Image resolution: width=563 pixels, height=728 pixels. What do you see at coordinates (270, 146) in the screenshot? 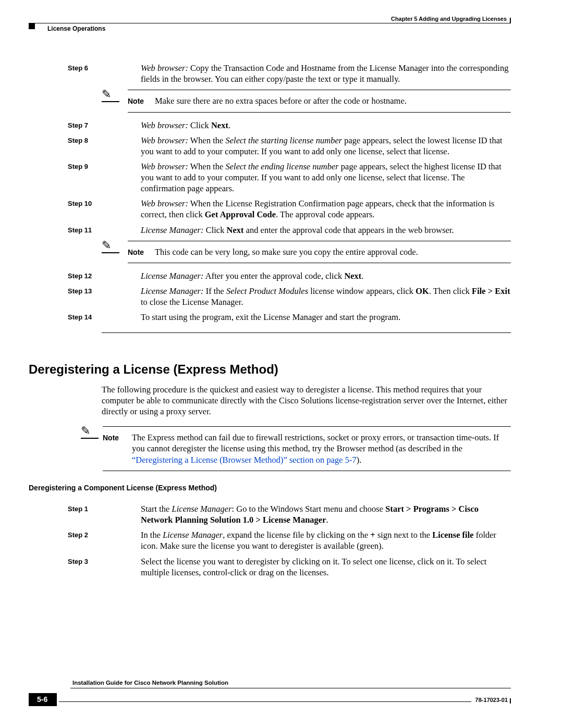
I see `step-row: Step 8 Web browser: When the Select the …` at bounding box center [270, 146].